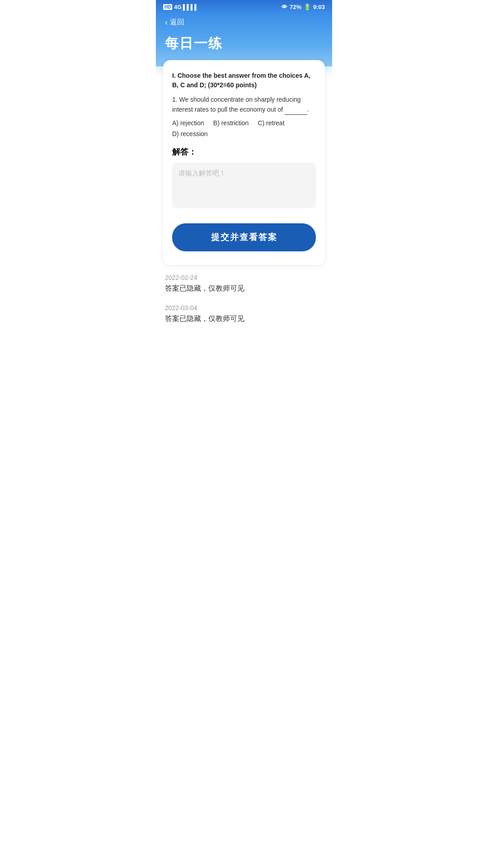 The image size is (488, 868). What do you see at coordinates (244, 105) in the screenshot?
I see `question-text: 1. We should concentrate on sharply redu…` at bounding box center [244, 105].